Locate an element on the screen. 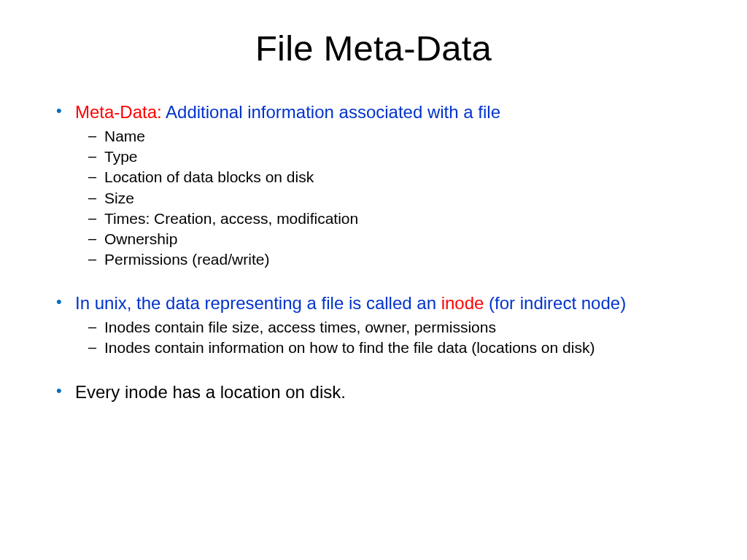  sub-item: Name is located at coordinates (398, 136).